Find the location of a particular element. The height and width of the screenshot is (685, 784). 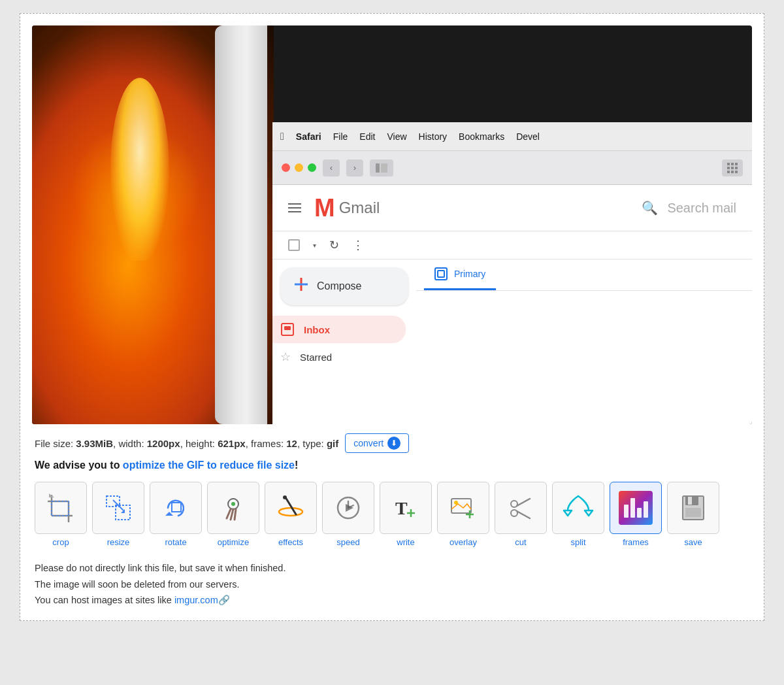

menu-bookmarks: Bookmarks is located at coordinates (482, 137).